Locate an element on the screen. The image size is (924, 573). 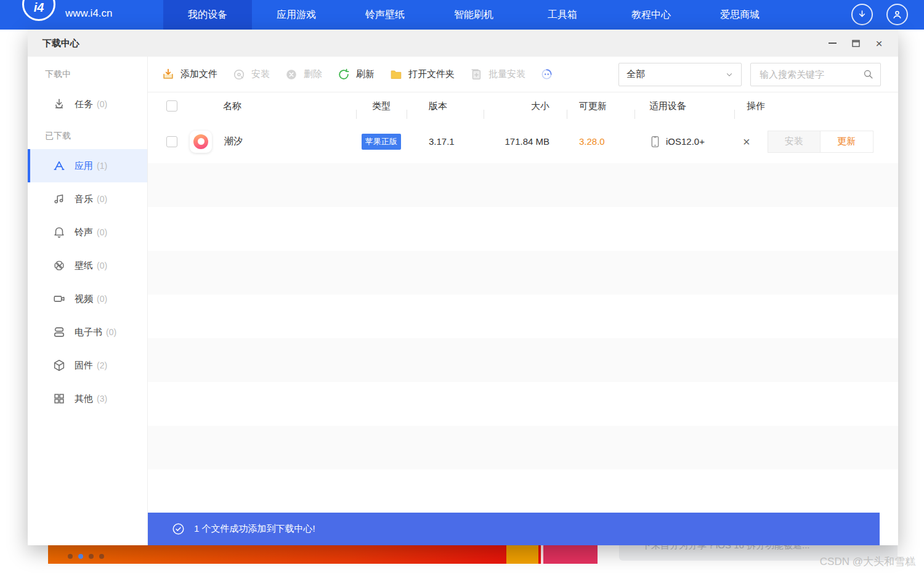
download-tray-icon is located at coordinates (59, 104).